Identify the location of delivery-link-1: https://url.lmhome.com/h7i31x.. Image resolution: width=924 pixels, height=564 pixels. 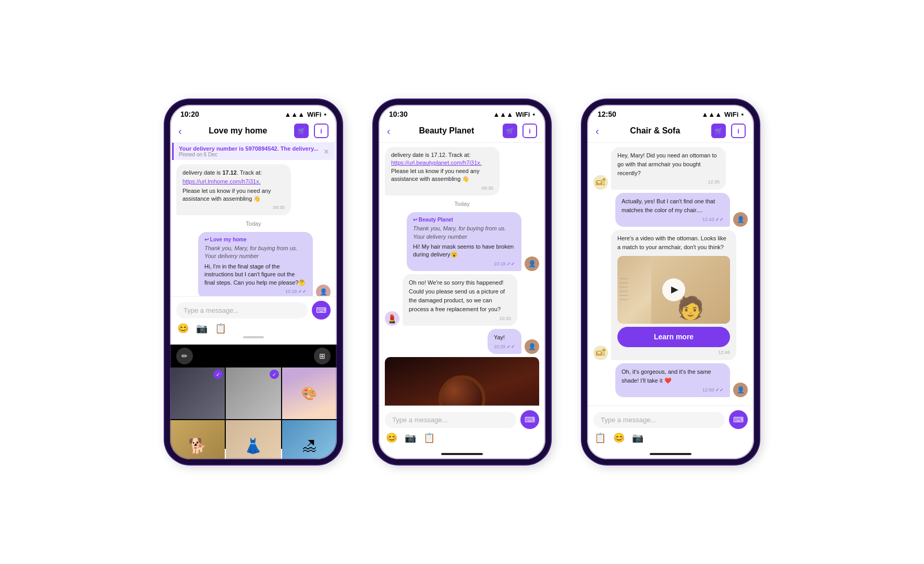
(222, 181).